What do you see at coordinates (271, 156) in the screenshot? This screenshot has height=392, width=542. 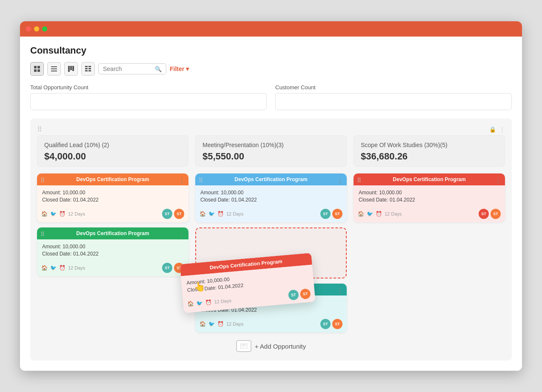 I see `col-amount-2: $5,550.00` at bounding box center [271, 156].